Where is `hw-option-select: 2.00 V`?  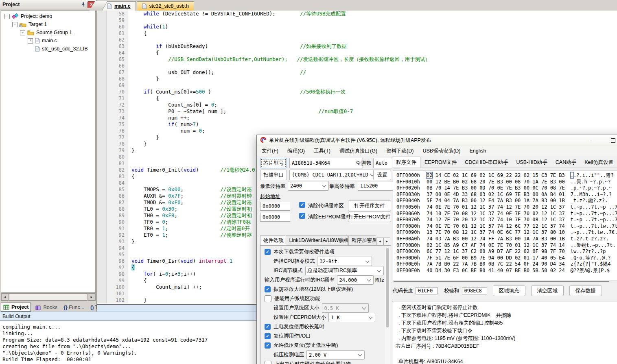
hw-option-select: 2.00 V is located at coordinates (335, 355).